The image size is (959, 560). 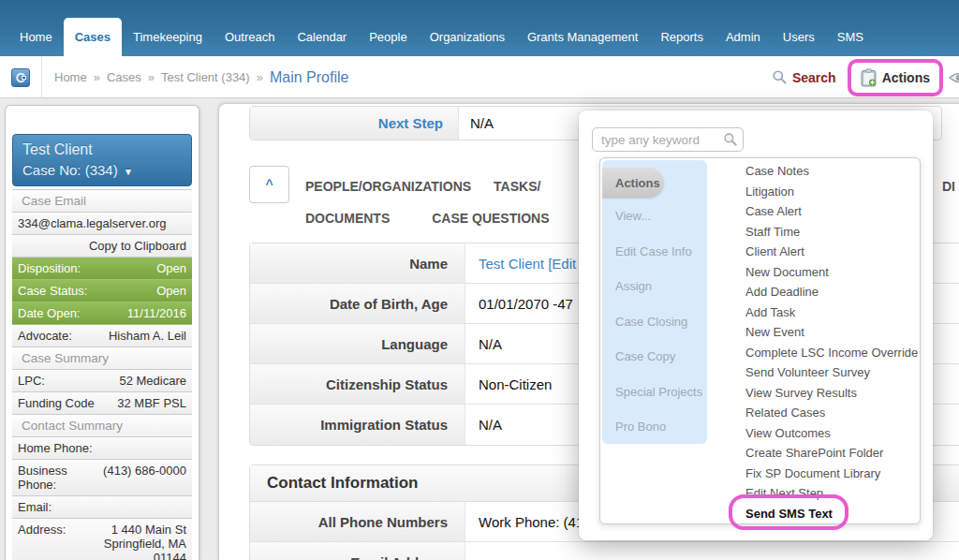 I want to click on breadcrumb-link-home: Home, so click(x=71, y=77).